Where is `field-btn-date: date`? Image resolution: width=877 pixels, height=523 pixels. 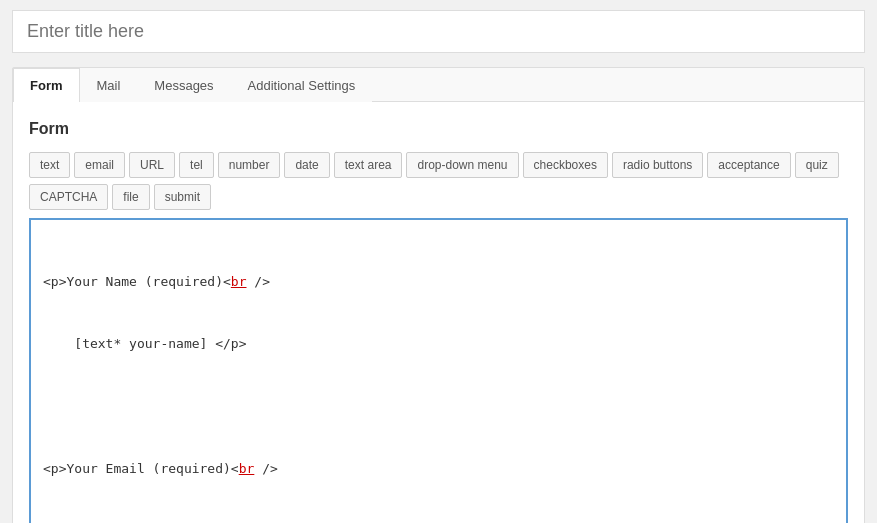 field-btn-date: date is located at coordinates (306, 165).